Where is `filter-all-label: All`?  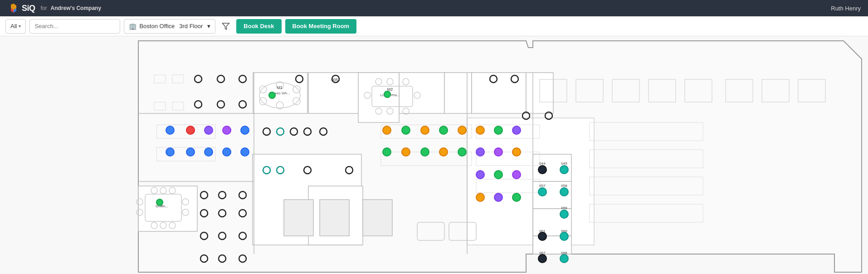
filter-all-label: All is located at coordinates (14, 26).